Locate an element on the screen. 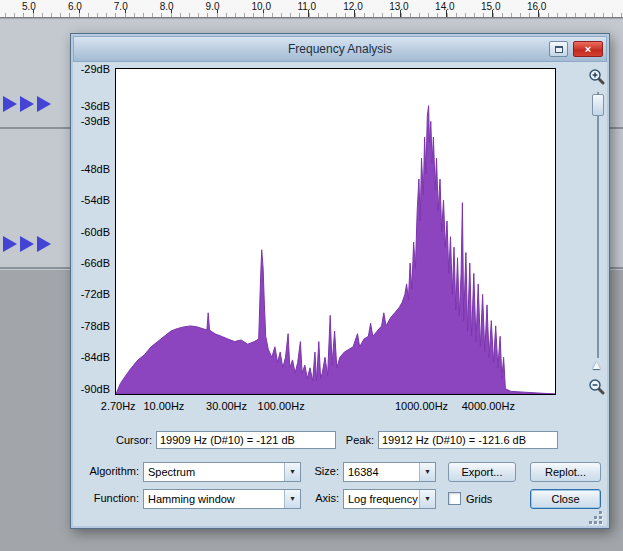 Image resolution: width=623 pixels, height=551 pixels. algorithm-label: Algorithm: is located at coordinates (109, 471).